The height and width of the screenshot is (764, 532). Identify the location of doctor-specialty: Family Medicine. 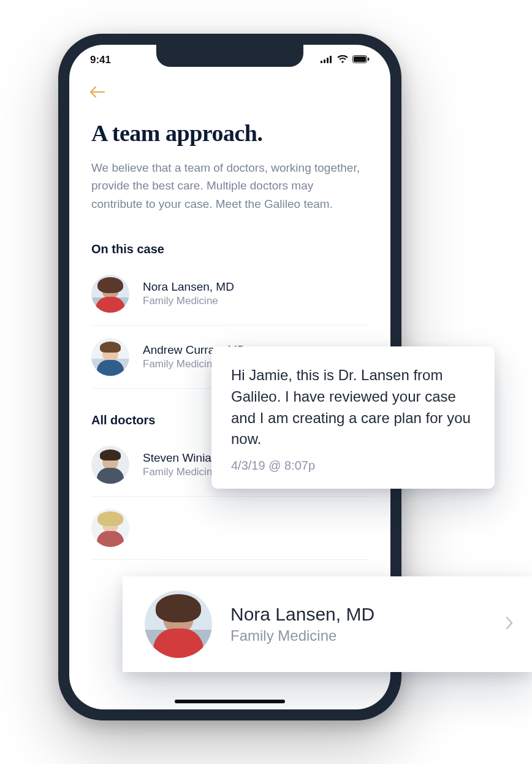
(189, 301).